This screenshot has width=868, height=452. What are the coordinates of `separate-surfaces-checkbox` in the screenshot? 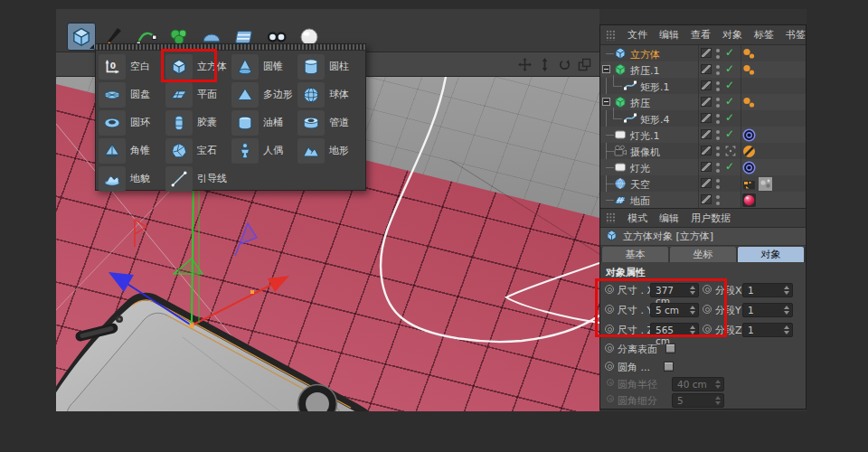 It's located at (671, 349).